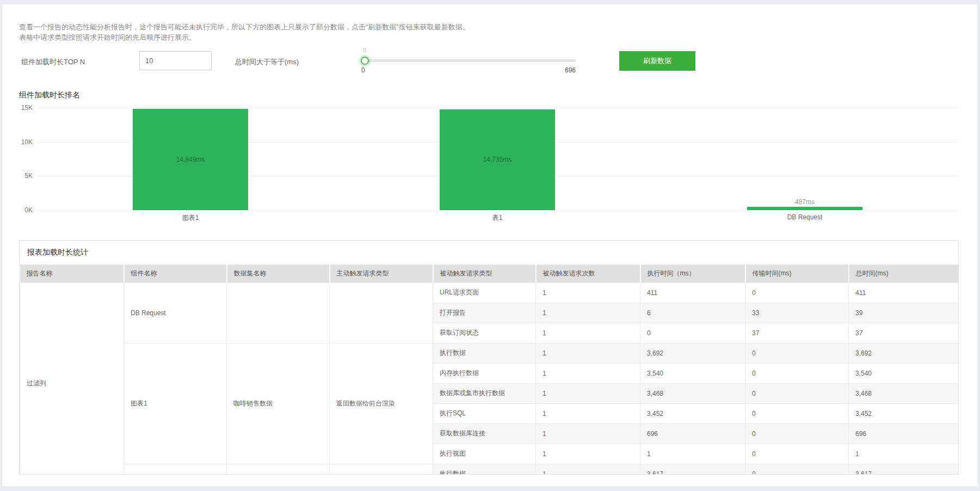 Image resolution: width=980 pixels, height=491 pixels. Describe the element at coordinates (363, 70) in the screenshot. I see `slider-min-label: 0` at that location.